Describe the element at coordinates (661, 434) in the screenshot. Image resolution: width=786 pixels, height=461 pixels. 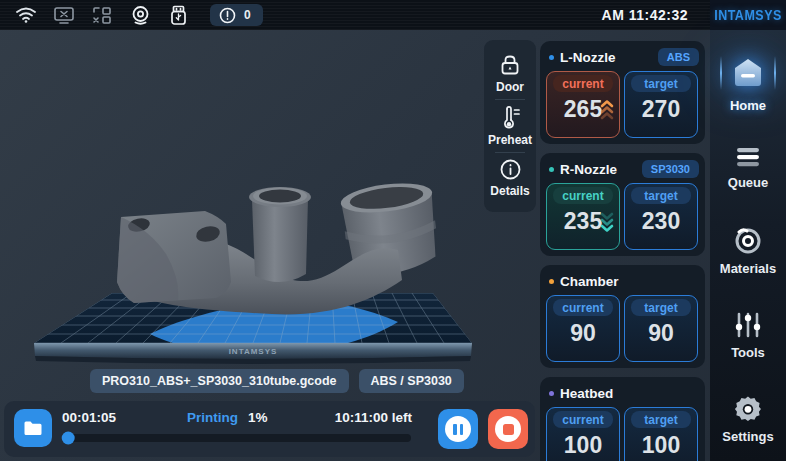
I see `target-temp-box: target 100` at that location.